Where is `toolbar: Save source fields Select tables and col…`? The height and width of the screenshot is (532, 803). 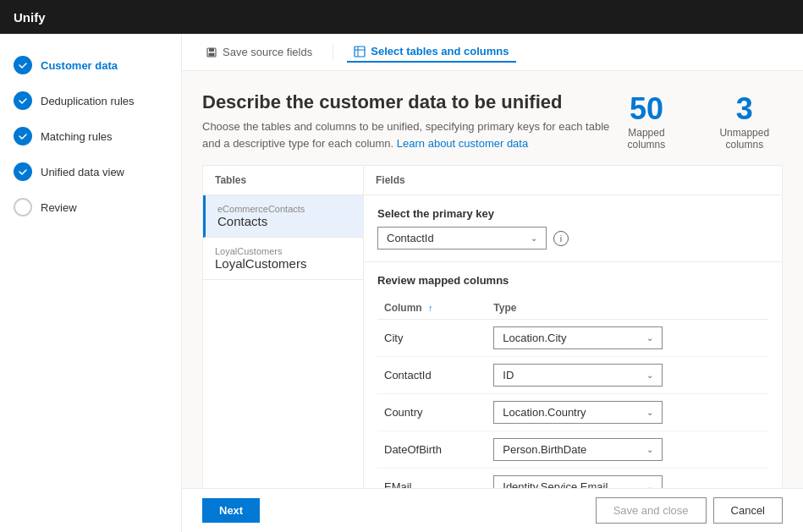
toolbar: Save source fields Select tables and col… is located at coordinates (492, 52).